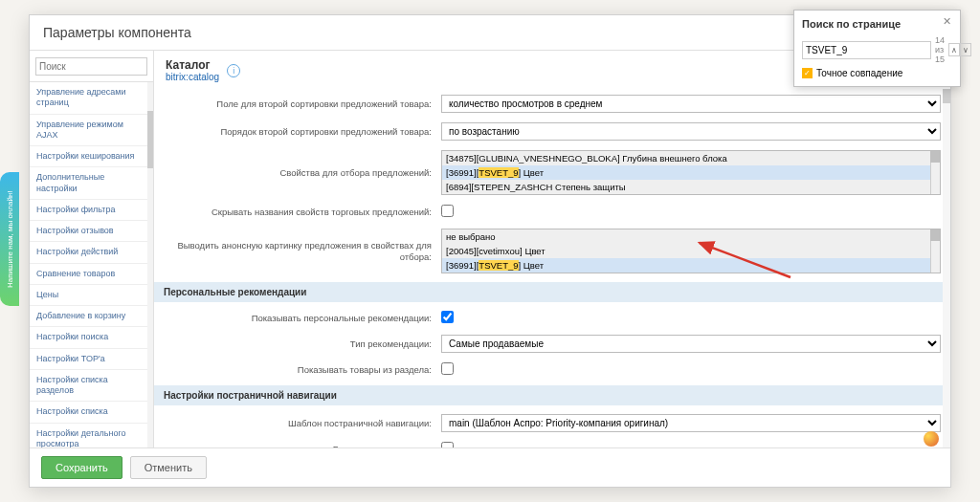 The height and width of the screenshot is (502, 980). I want to click on sidebar: Управление адресами страницУправление ре…, so click(92, 249).